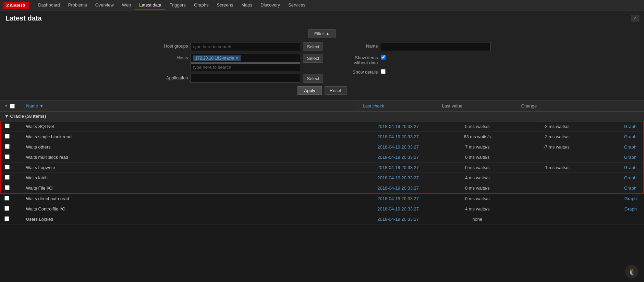 The height and width of the screenshot is (282, 644). Describe the element at coordinates (12, 106) in the screenshot. I see `select-all-checkbox` at that location.